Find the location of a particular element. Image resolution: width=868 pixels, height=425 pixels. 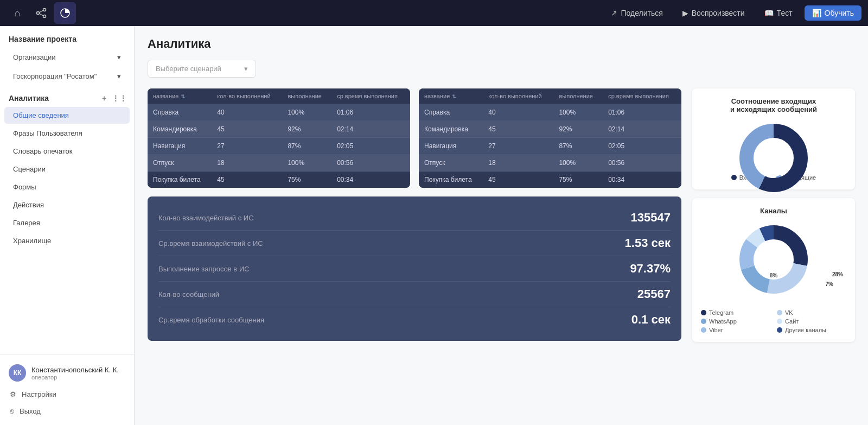

org-label: Организации is located at coordinates (35, 58).